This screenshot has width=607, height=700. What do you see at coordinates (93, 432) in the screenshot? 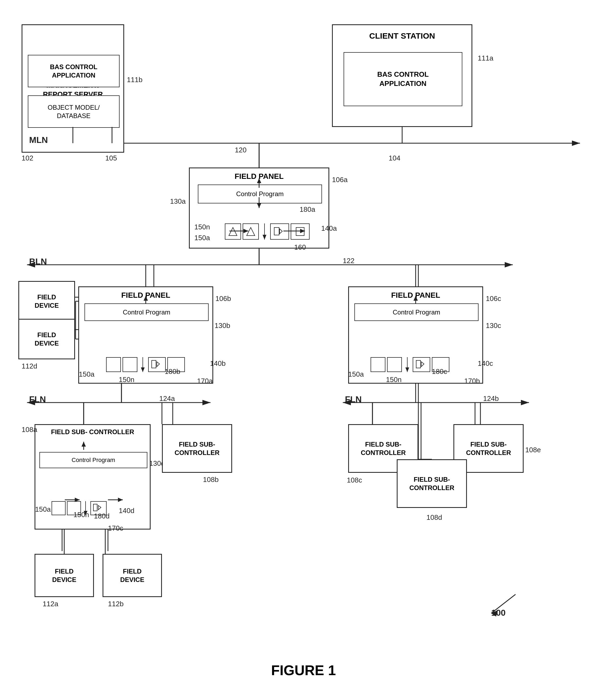
I see `fsc-a-label: FIELD SUB- CONTROLLER` at bounding box center [93, 432].